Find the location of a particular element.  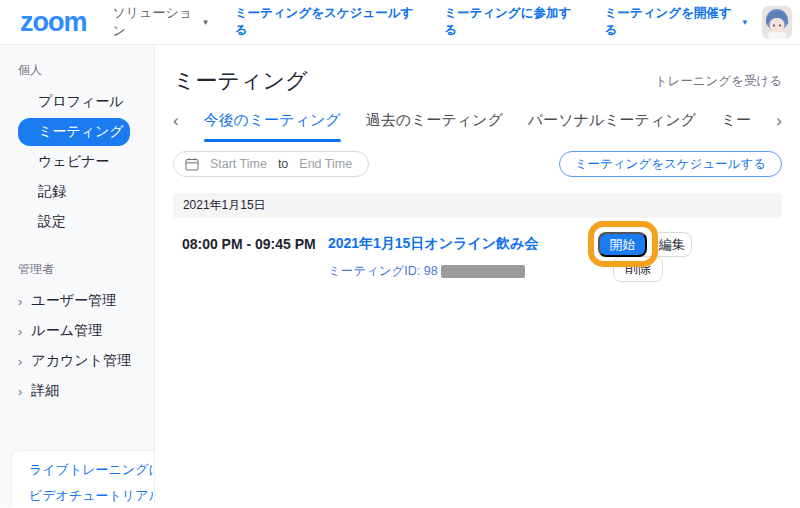

sidebar-item-label: ユーザー管理 is located at coordinates (74, 301).